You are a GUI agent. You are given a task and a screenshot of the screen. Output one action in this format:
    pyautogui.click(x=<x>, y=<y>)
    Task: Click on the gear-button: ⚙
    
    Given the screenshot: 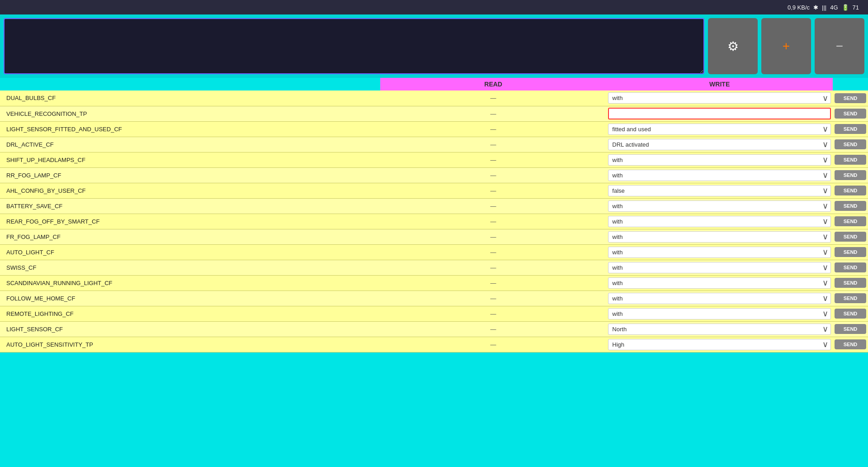 What is the action you would take?
    pyautogui.click(x=733, y=46)
    